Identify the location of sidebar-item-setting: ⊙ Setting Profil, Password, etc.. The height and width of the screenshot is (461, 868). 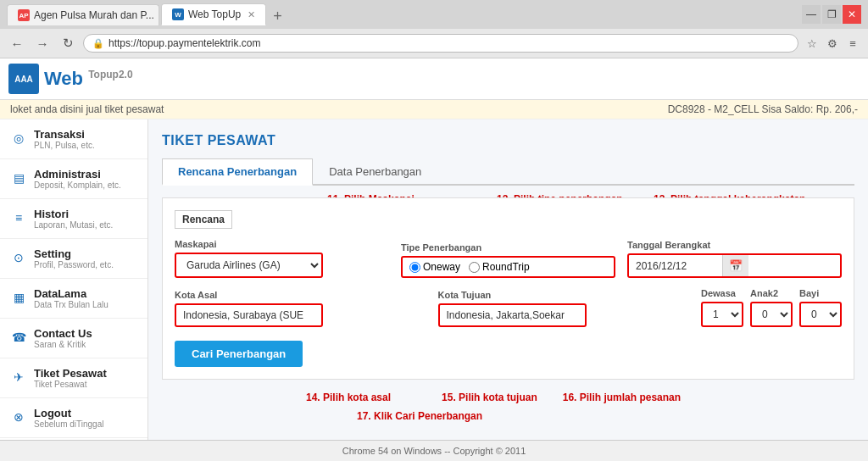
(74, 259).